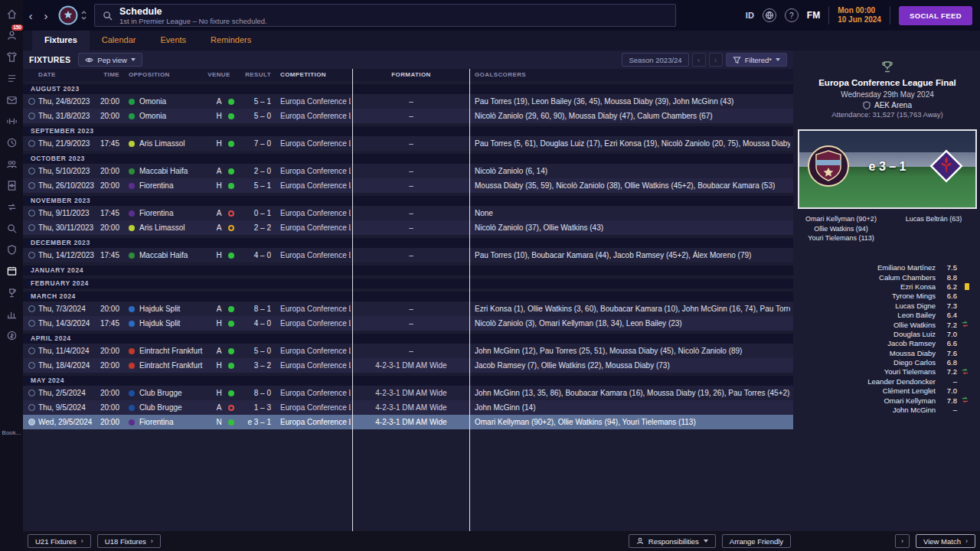  What do you see at coordinates (11, 335) in the screenshot?
I see `finances-icon` at bounding box center [11, 335].